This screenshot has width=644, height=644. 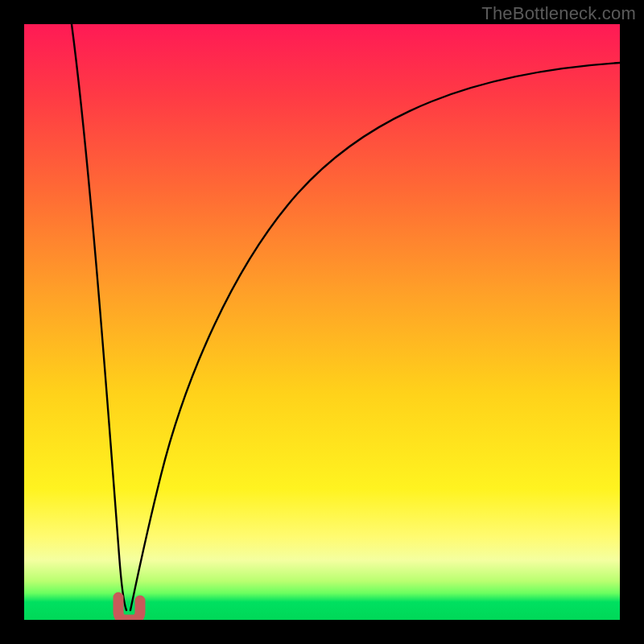 I want to click on optimum-marker, so click(x=129, y=609).